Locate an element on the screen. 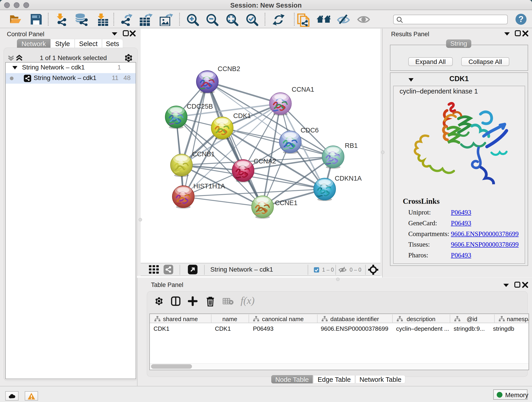 Image resolution: width=532 pixels, height=402 pixels. svg-text: CCNB1 is located at coordinates (203, 154).